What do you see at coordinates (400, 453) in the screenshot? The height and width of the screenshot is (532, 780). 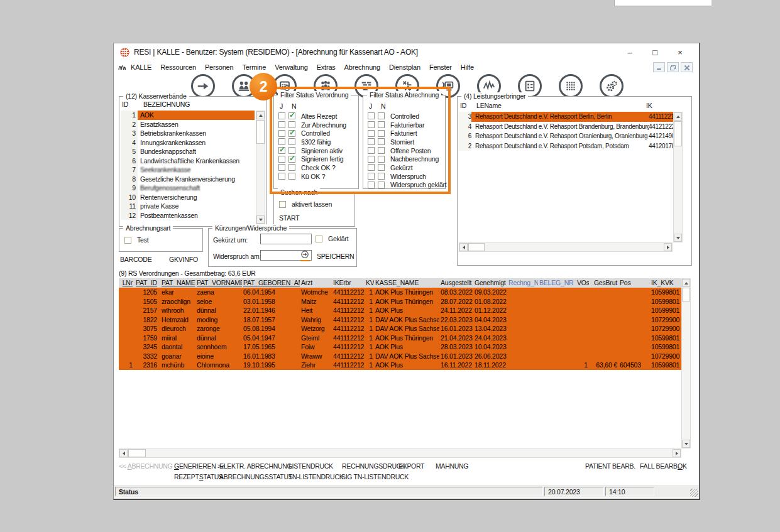 I see `table-horizontal-scrollbar` at bounding box center [400, 453].